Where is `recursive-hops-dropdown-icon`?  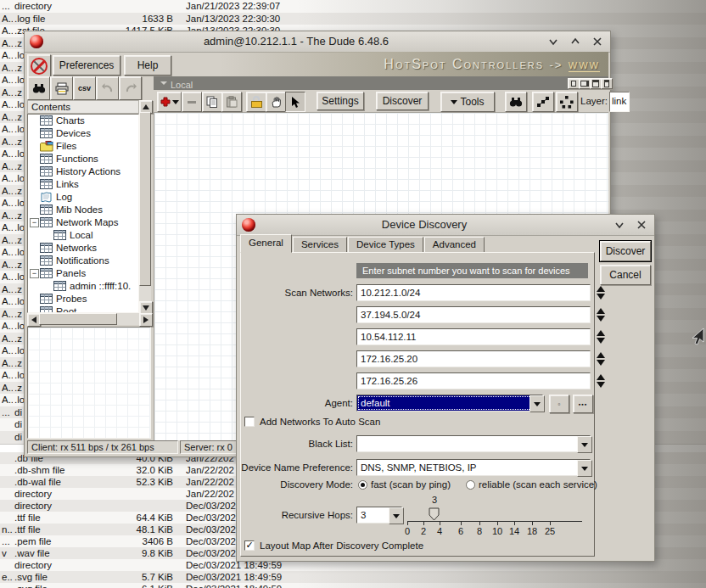 recursive-hops-dropdown-icon is located at coordinates (396, 516).